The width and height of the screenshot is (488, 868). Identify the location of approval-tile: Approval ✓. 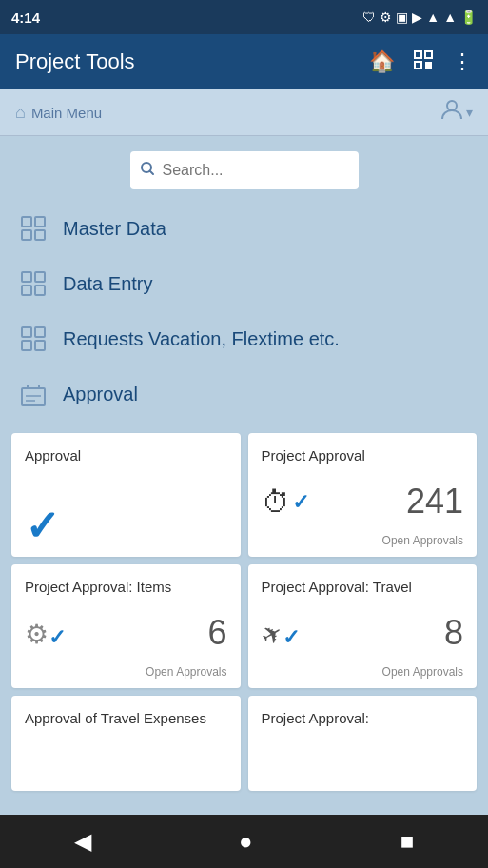
(126, 495).